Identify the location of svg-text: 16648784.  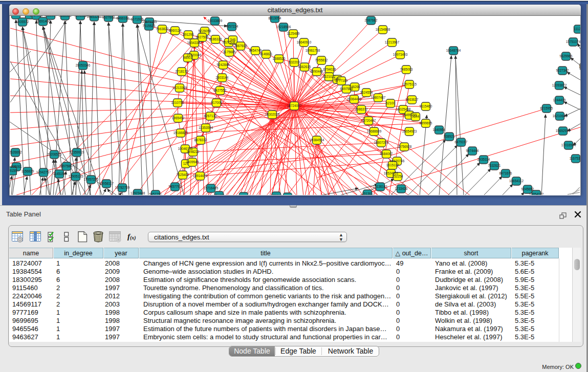
(453, 50).